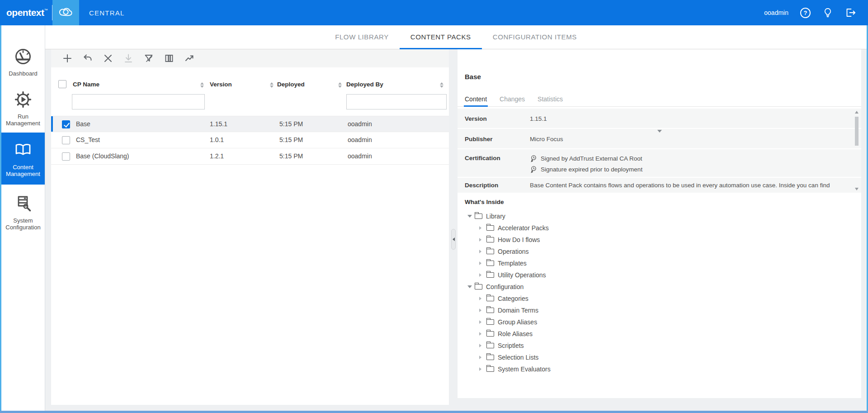 The height and width of the screenshot is (413, 868). I want to click on table-row: CS_Test 1.0.1 5:15 PM ooadmin, so click(250, 140).